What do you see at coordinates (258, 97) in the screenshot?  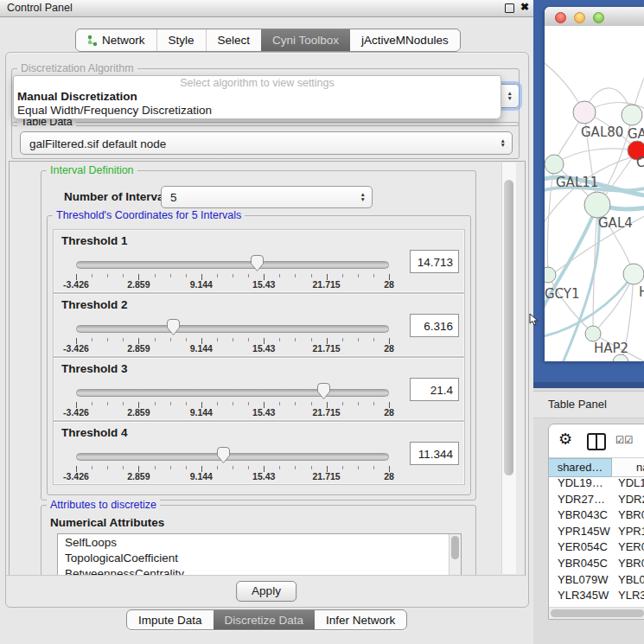 I see `algorithm-option-manual: Manual Discretization` at bounding box center [258, 97].